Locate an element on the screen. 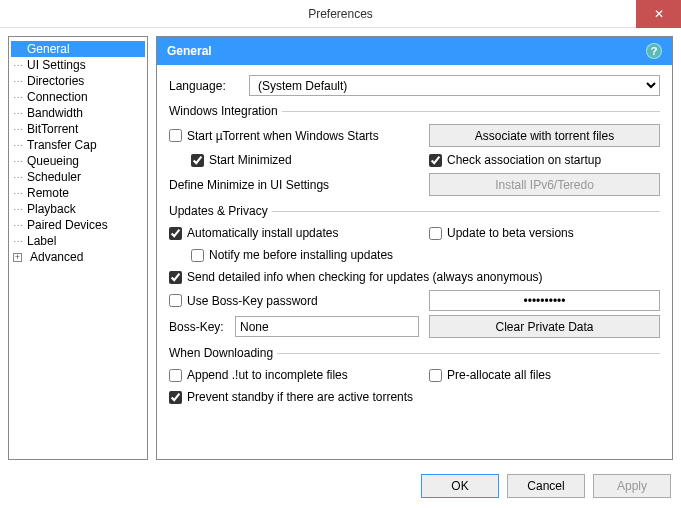 The width and height of the screenshot is (681, 508). sidebar-item-queueing: ⋯Queueing is located at coordinates (78, 161).